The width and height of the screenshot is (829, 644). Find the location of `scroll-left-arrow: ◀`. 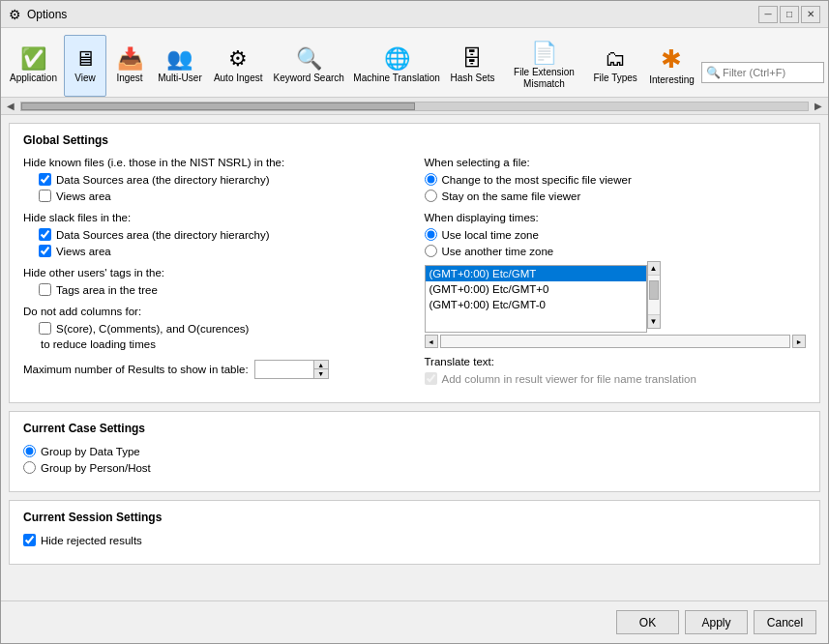

scroll-left-arrow: ◀ is located at coordinates (11, 106).